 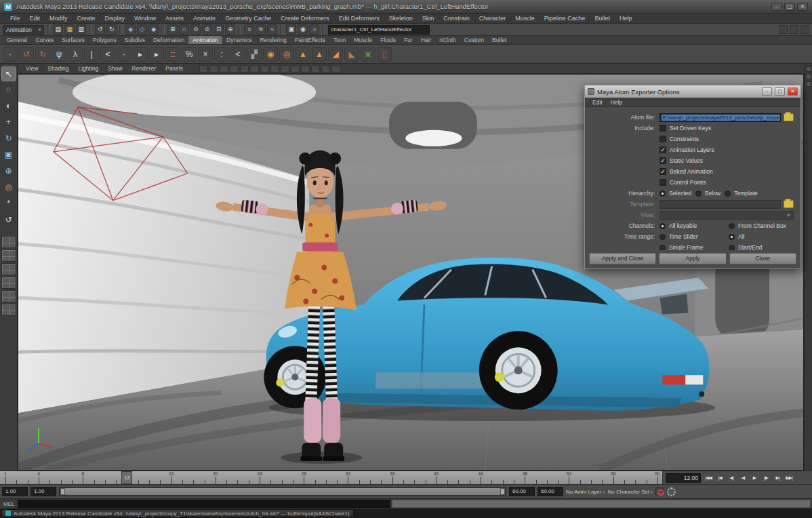 I want to click on shelf-tab-polygons: Polygons, so click(x=104, y=40).